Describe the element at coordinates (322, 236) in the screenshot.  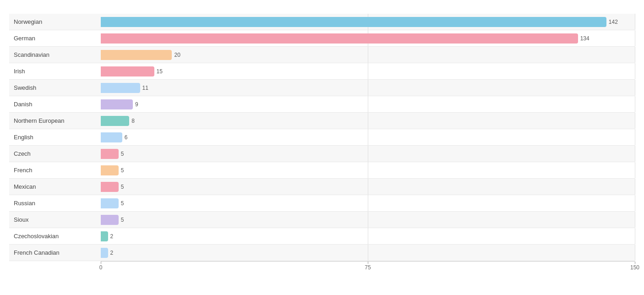
I see `table-row: Czechoslovakian2` at that location.